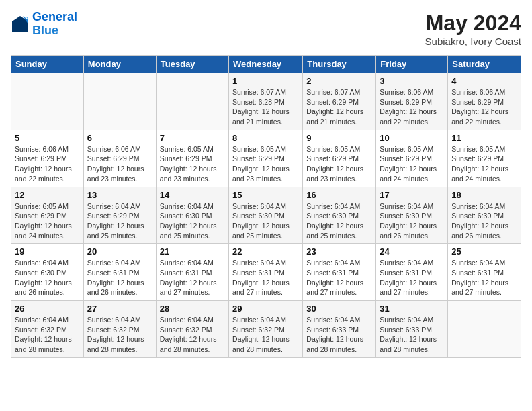 Image resolution: width=532 pixels, height=411 pixels. Describe the element at coordinates (47, 309) in the screenshot. I see `day-number: 26` at that location.